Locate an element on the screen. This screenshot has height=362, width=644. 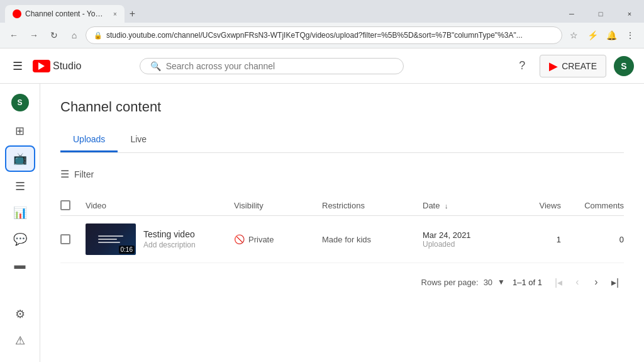
browser-chrome: Channel content - YouTube Studi × + ─ □ … is located at coordinates (322, 24).